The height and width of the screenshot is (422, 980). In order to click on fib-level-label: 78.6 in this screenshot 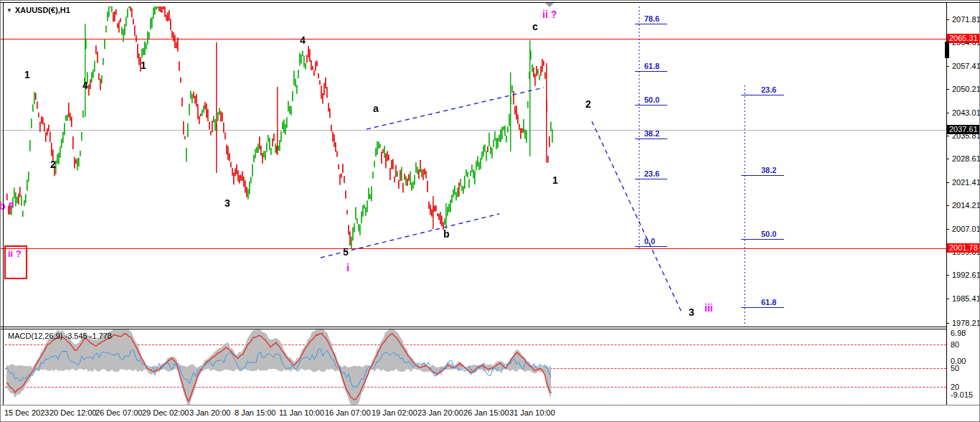, I will do `click(651, 19)`.